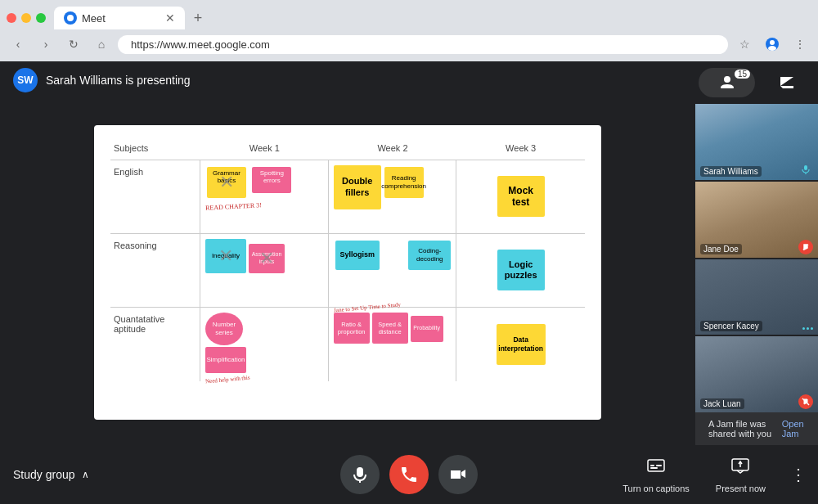 The width and height of the screenshot is (818, 504). Describe the element at coordinates (404, 182) in the screenshot. I see `sticky-reading: Reading comprehension` at that location.